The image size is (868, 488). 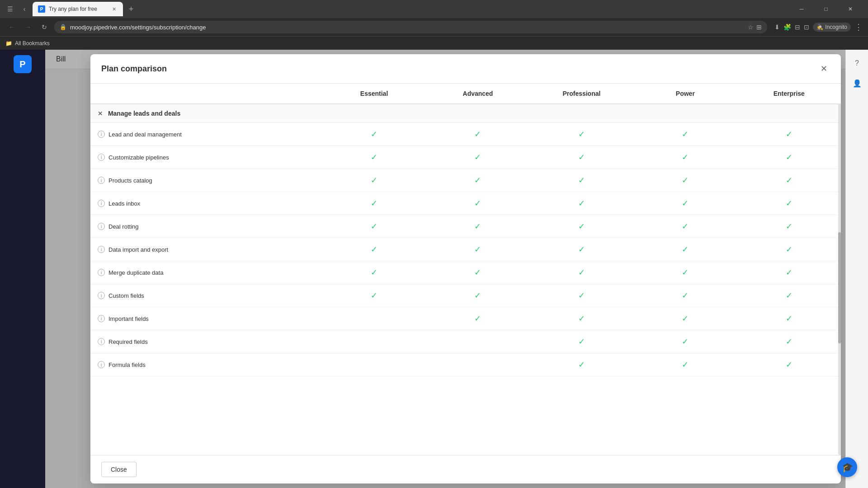 I want to click on help-button: 🎓, so click(x=847, y=467).